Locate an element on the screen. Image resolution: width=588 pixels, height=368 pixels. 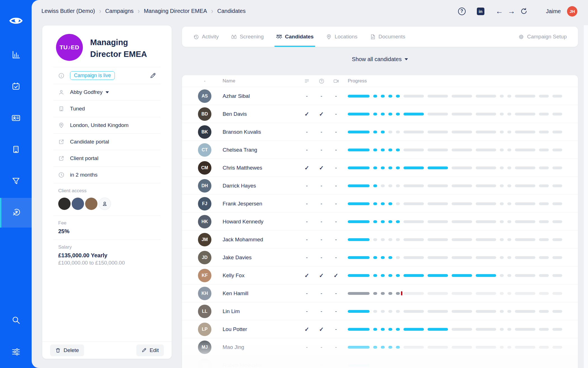
sidebar-item-calendar is located at coordinates (16, 87).